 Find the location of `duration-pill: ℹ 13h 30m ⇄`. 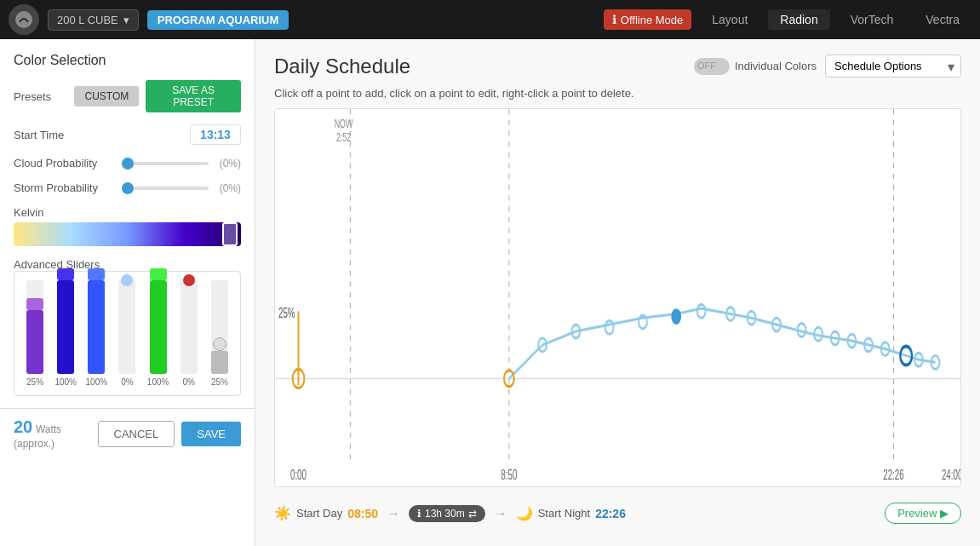

duration-pill: ℹ 13h 30m ⇄ is located at coordinates (447, 514).